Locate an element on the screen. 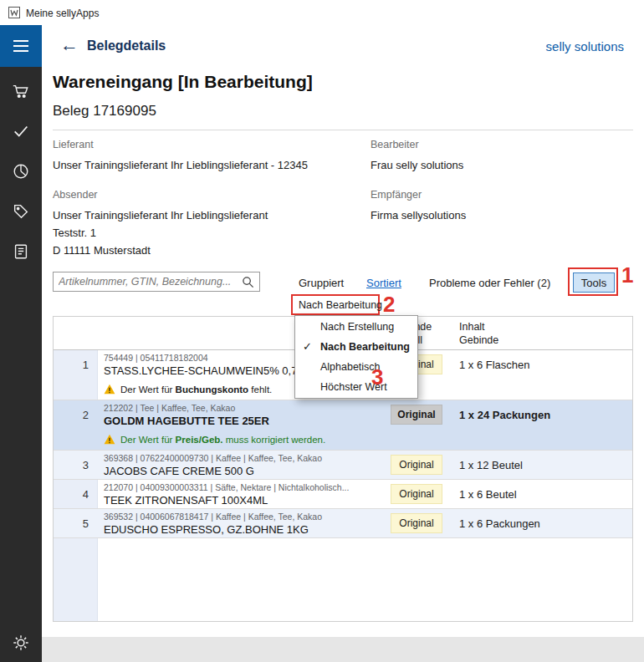 This screenshot has width=644, height=662. field-value: Teststr. 1 is located at coordinates (203, 232).